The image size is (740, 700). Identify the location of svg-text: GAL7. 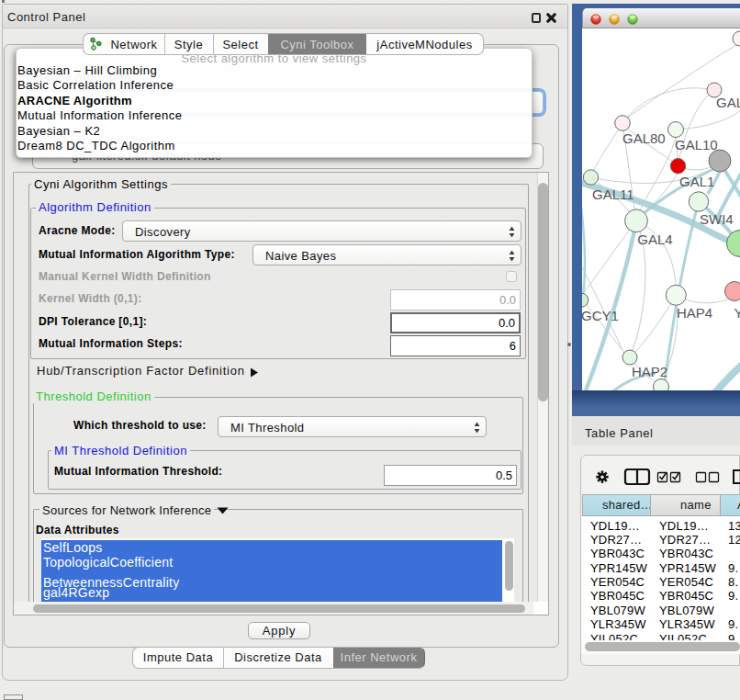
(728, 103).